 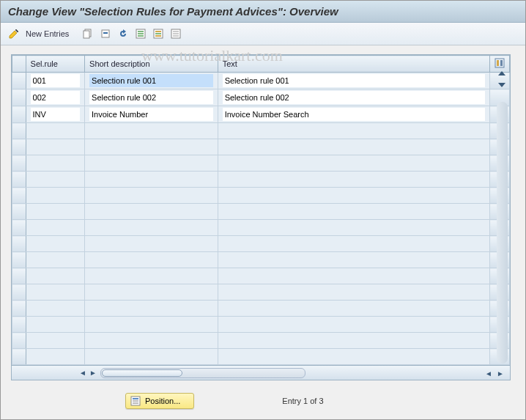 What do you see at coordinates (105, 34) in the screenshot?
I see `delete-icon` at bounding box center [105, 34].